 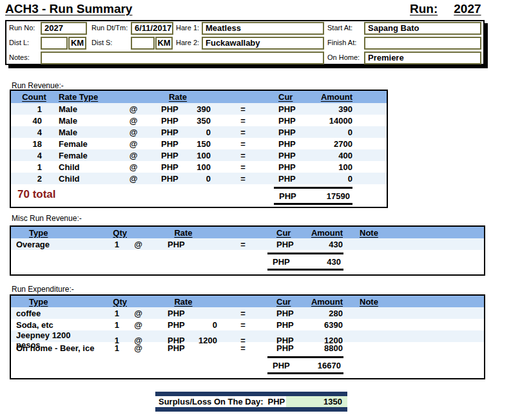 What do you see at coordinates (247, 301) in the screenshot?
I see `expenditure-header-row: Type Qty Rate Cur Amount Note` at bounding box center [247, 301].